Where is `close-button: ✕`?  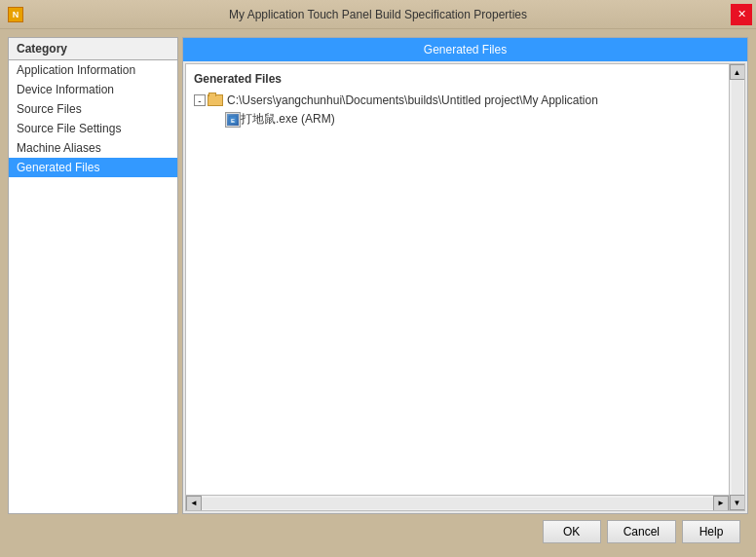
close-button: ✕ is located at coordinates (741, 15).